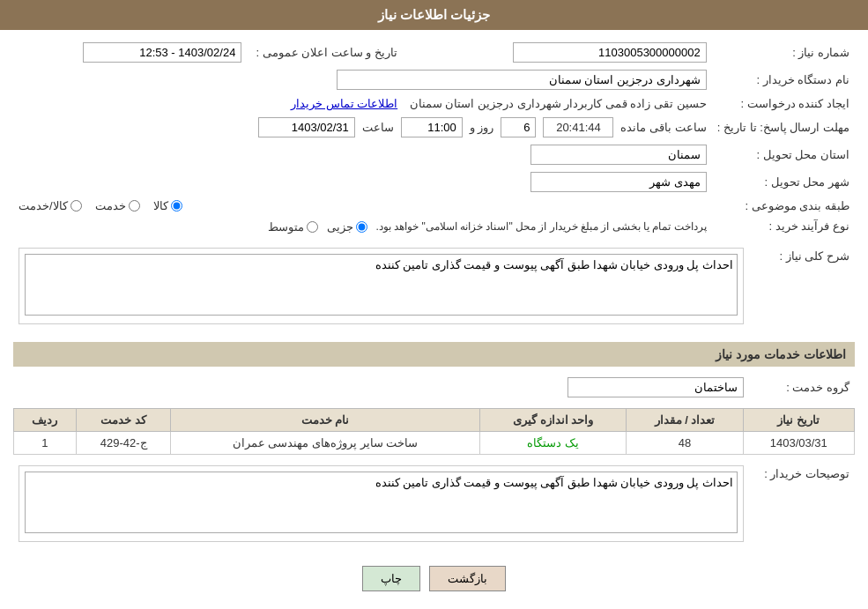 The width and height of the screenshot is (868, 609). I want to click on footer-buttons: بازگشت چاپ, so click(434, 578).